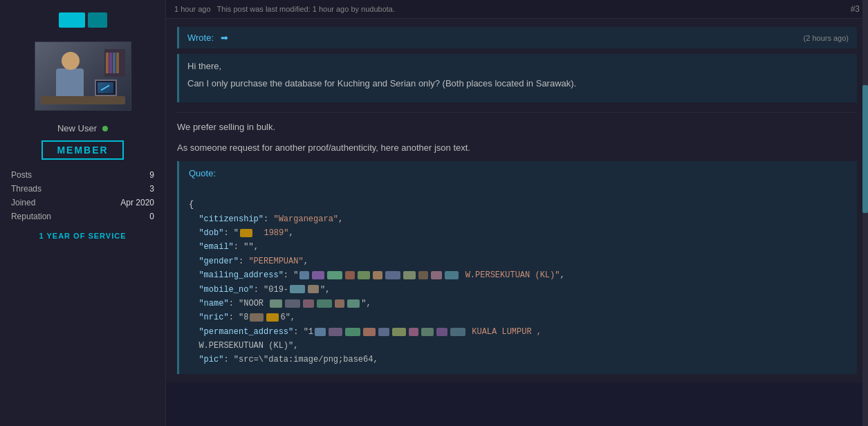 This screenshot has width=868, height=426. What do you see at coordinates (306, 9) in the screenshot?
I see `modified-text: This post was last modified: 1 hour ago …` at bounding box center [306, 9].